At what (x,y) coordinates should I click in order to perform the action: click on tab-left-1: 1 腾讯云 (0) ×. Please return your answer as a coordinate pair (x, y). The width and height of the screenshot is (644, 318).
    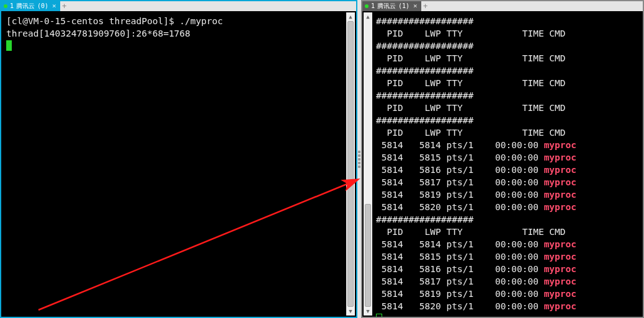
    Looking at the image, I should click on (31, 6).